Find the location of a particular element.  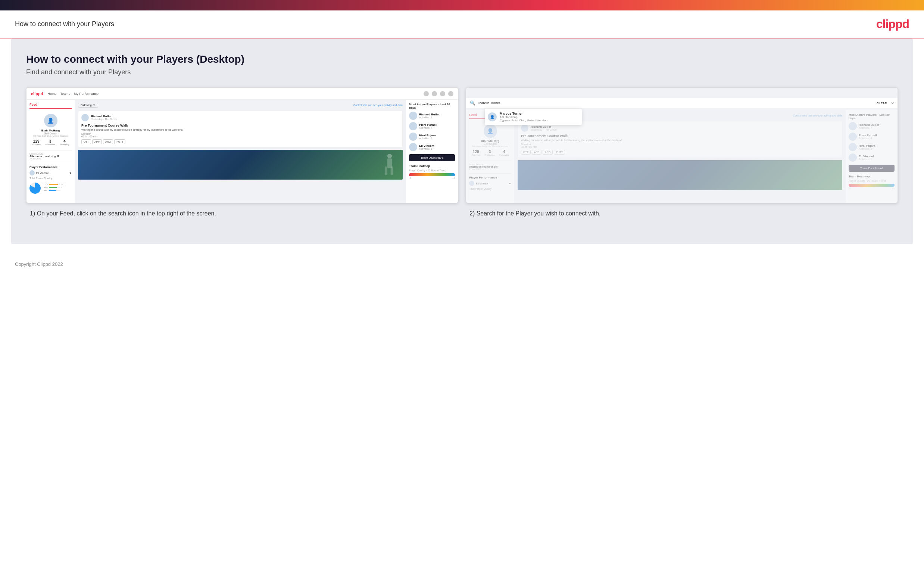

activity-card: Richard Butler Yesterday · The Grove Pre… is located at coordinates (240, 129).